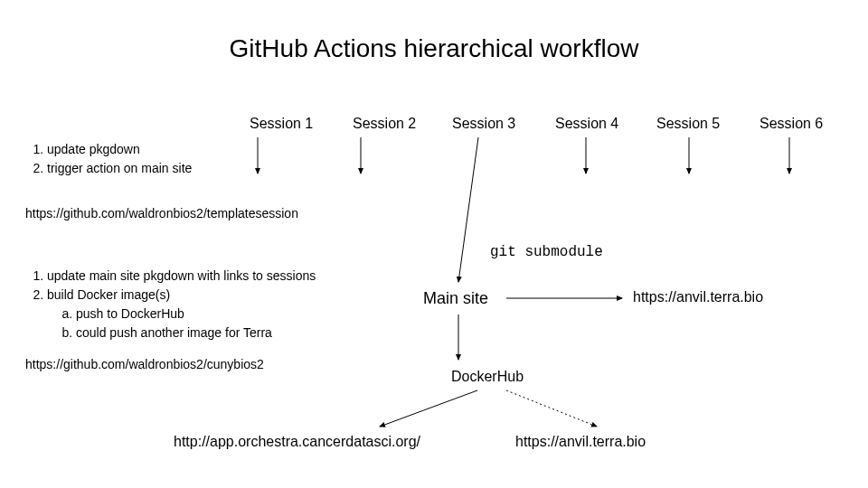  I want to click on template-session-url: https://github.com/waldronbios2/template…, so click(162, 213).